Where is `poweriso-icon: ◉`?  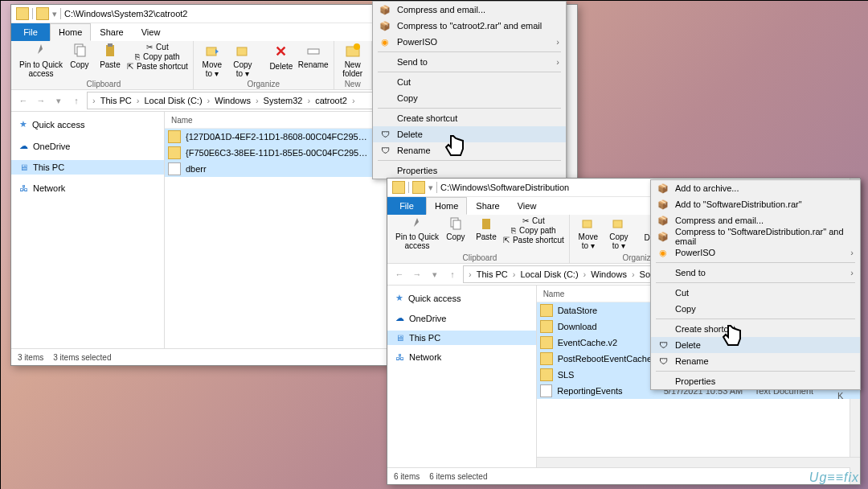 poweriso-icon: ◉ is located at coordinates (663, 253).